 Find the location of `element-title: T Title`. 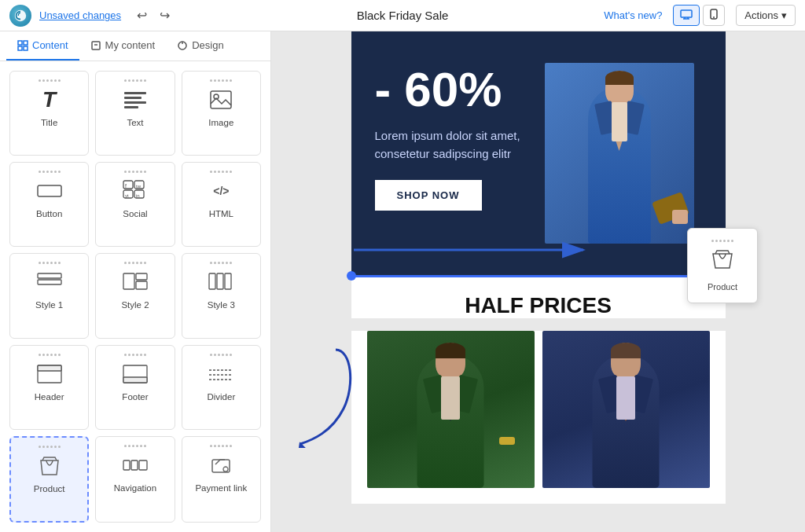

element-title: T Title is located at coordinates (49, 113).